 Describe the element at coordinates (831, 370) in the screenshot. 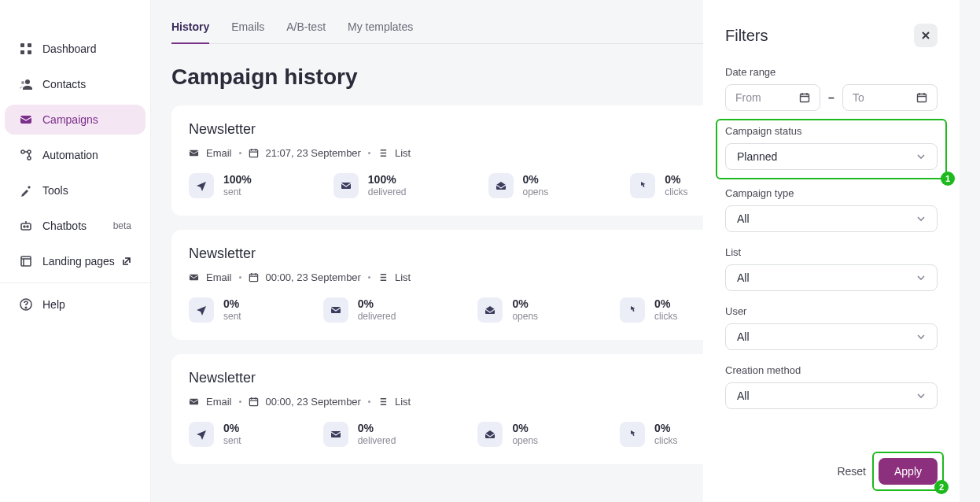

I see `filter-label-creation: Creation method` at that location.